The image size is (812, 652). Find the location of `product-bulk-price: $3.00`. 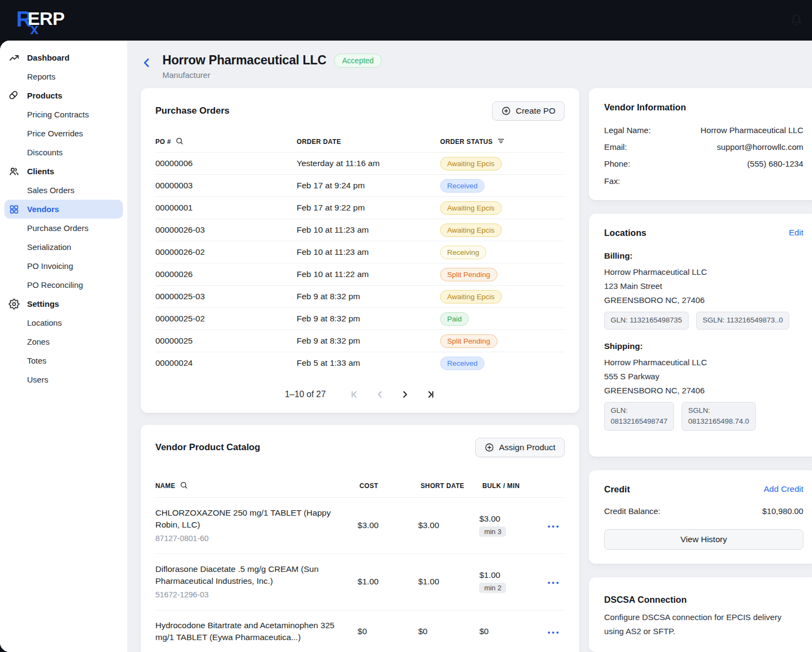

product-bulk-price: $3.00 is located at coordinates (513, 519).